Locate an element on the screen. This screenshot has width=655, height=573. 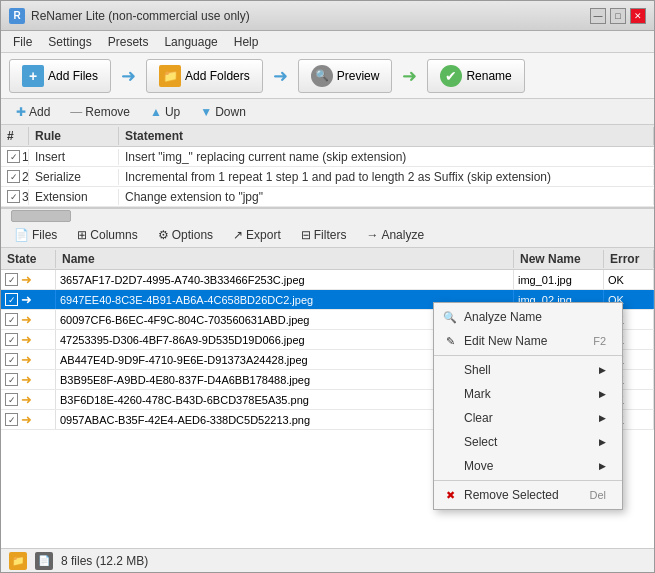
select-icon is located at coordinates (450, 442).